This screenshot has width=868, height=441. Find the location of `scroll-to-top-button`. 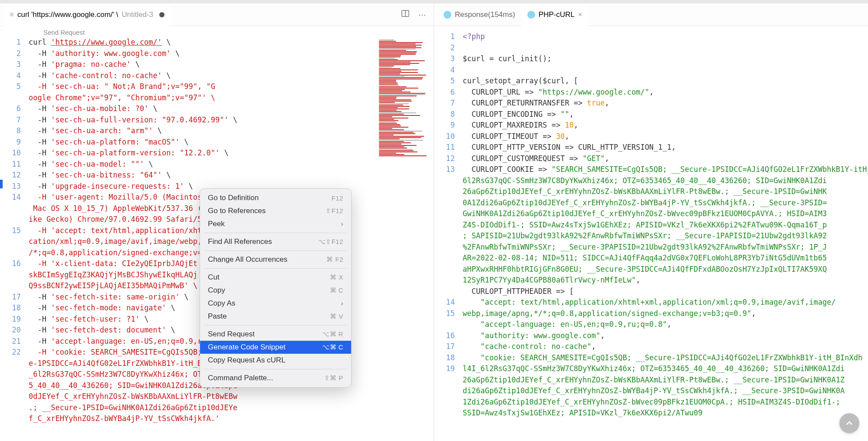

scroll-to-top-button is located at coordinates (849, 423).